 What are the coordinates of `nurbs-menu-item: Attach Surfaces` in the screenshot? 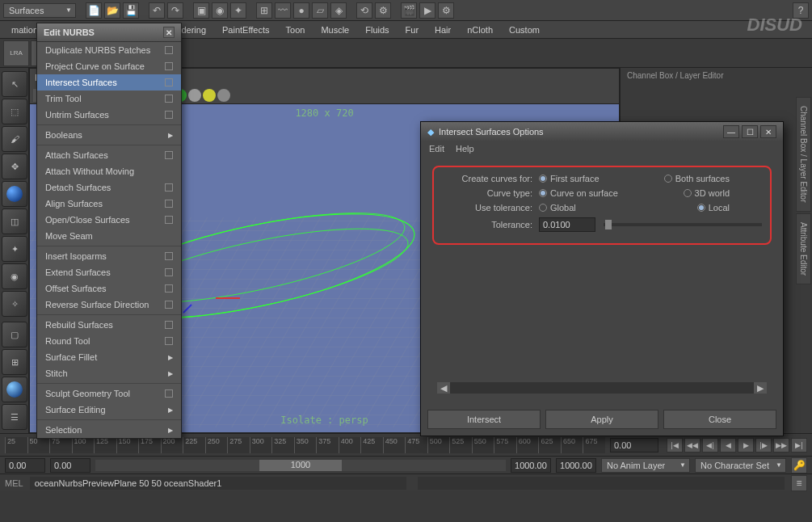 It's located at (109, 155).